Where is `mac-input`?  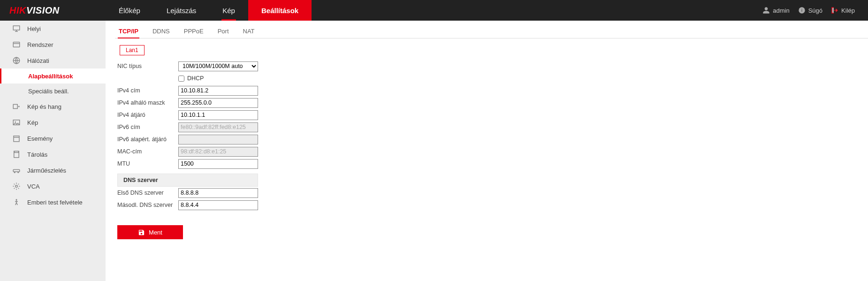
mac-input is located at coordinates (218, 152).